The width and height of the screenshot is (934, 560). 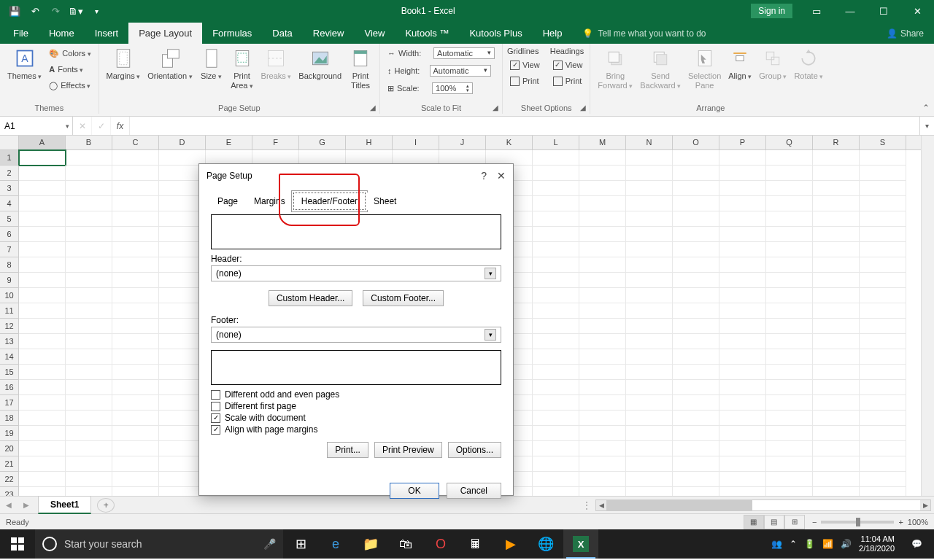 I want to click on notifications-icon: 💬, so click(x=916, y=544).